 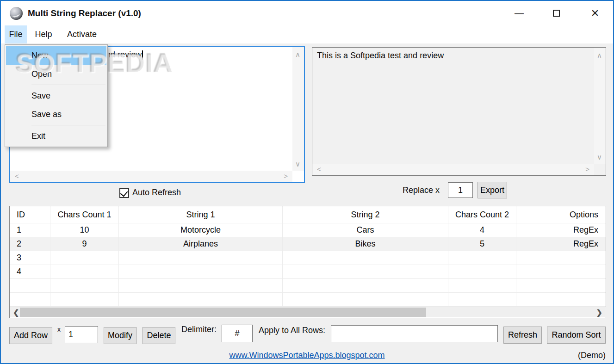 What do you see at coordinates (201, 244) in the screenshot?
I see `table-cell: Airplanes` at bounding box center [201, 244].